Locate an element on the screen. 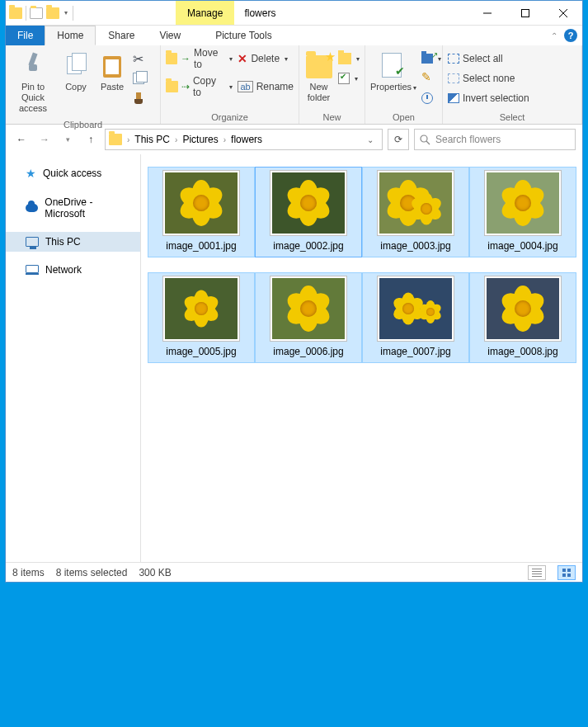 The image size is (588, 727). new-item-button: ▾ is located at coordinates (349, 59).